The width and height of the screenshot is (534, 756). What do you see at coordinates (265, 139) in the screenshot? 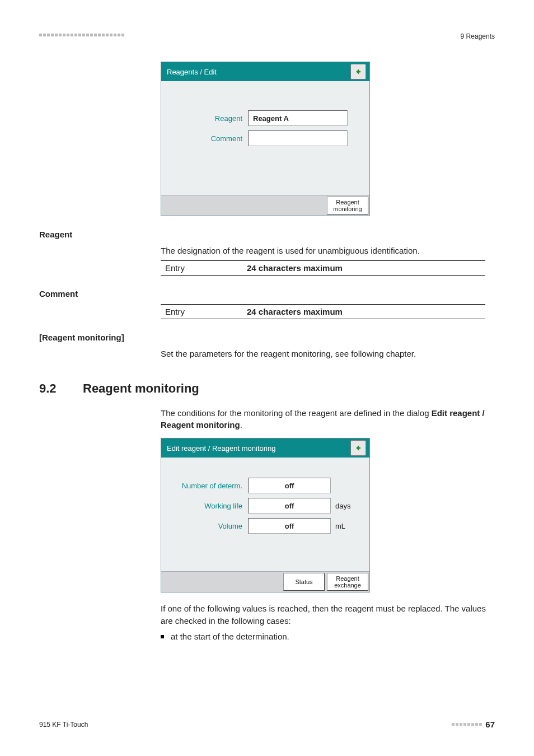
I see `reagents-edit-dialog: Reagents / Edit Reagent Reagent A Commen…` at bounding box center [265, 139].